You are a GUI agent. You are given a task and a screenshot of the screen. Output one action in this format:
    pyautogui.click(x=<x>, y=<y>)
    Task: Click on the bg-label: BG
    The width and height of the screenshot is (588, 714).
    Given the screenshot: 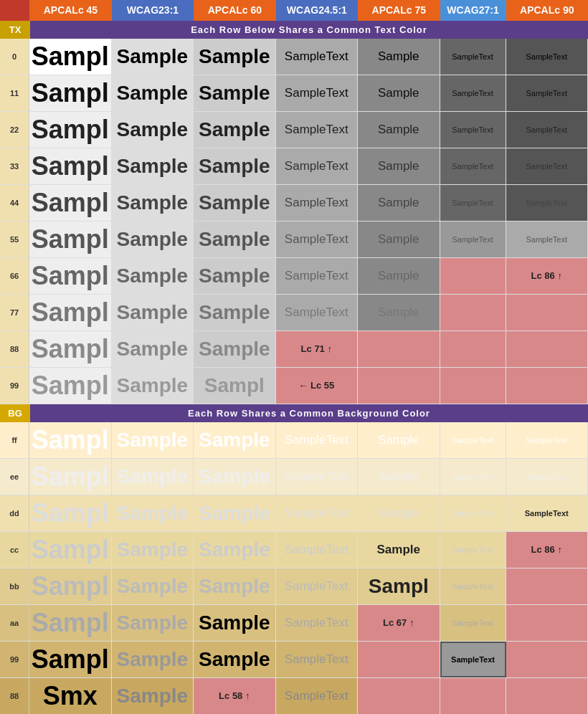 What is the action you would take?
    pyautogui.click(x=15, y=413)
    